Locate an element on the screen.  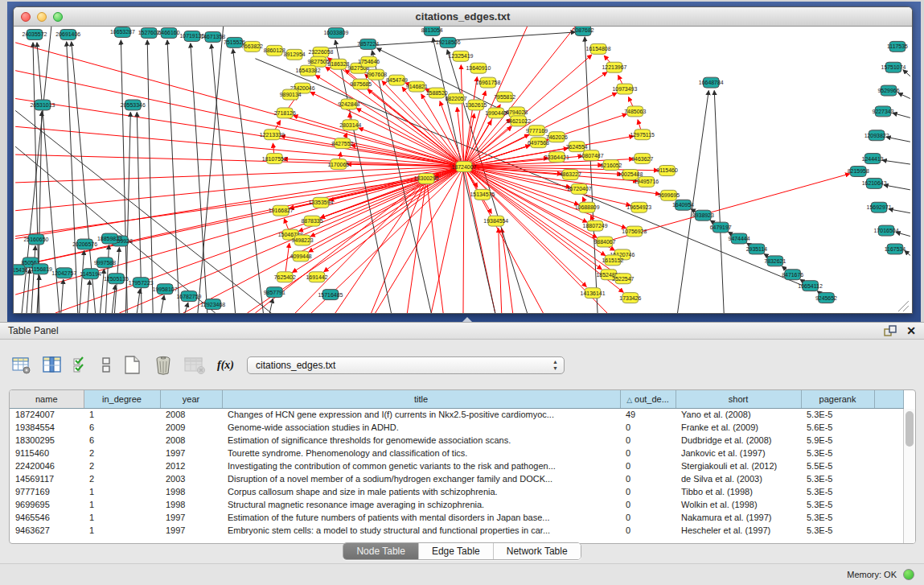
graph-node: 9115460 is located at coordinates (667, 171).